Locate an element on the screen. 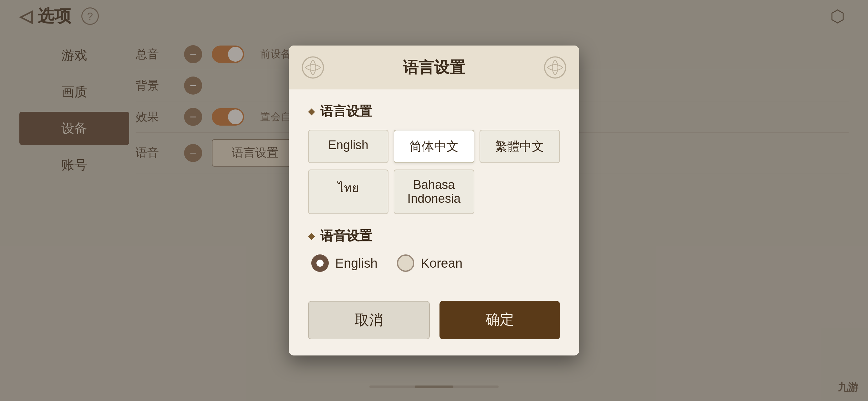  lang-option-english: English is located at coordinates (348, 146).